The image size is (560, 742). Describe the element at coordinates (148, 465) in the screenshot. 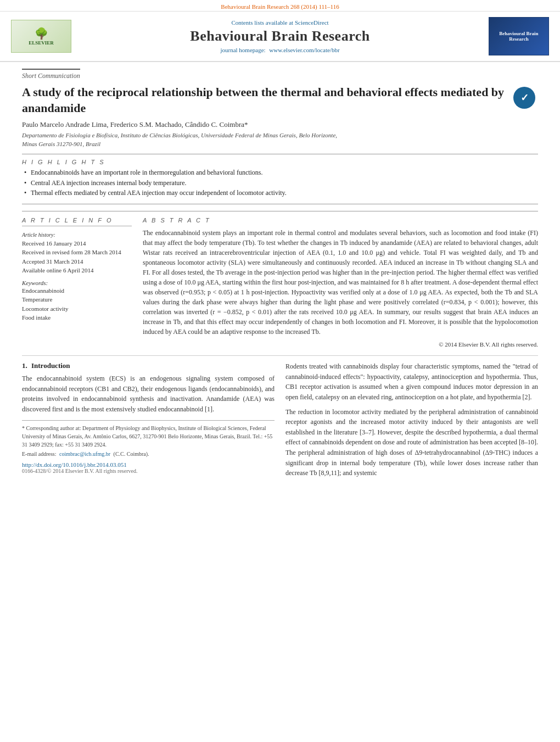

I see `doi-line: http://dx.doi.org/10.1016/j.bbr.2014.03.…` at that location.